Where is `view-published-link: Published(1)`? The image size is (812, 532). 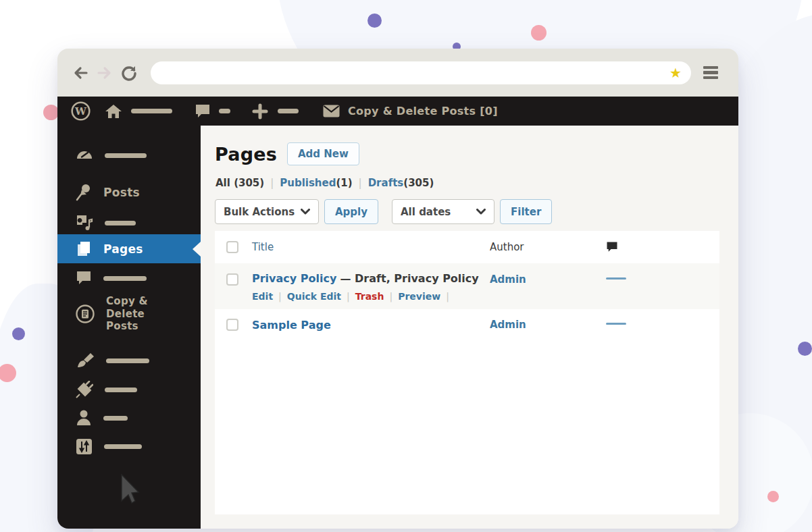 view-published-link: Published(1) is located at coordinates (316, 183).